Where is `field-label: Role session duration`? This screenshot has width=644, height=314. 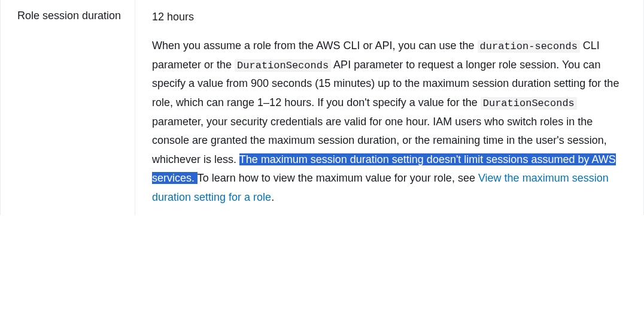
field-label: Role session duration is located at coordinates (70, 16).